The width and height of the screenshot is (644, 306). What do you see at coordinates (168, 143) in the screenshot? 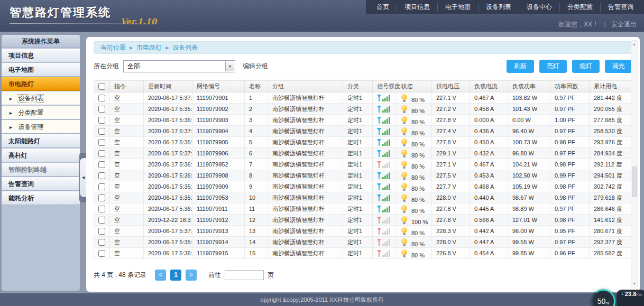
I see `cell-updated: 2020-06-17 5:35:46` at bounding box center [168, 143].